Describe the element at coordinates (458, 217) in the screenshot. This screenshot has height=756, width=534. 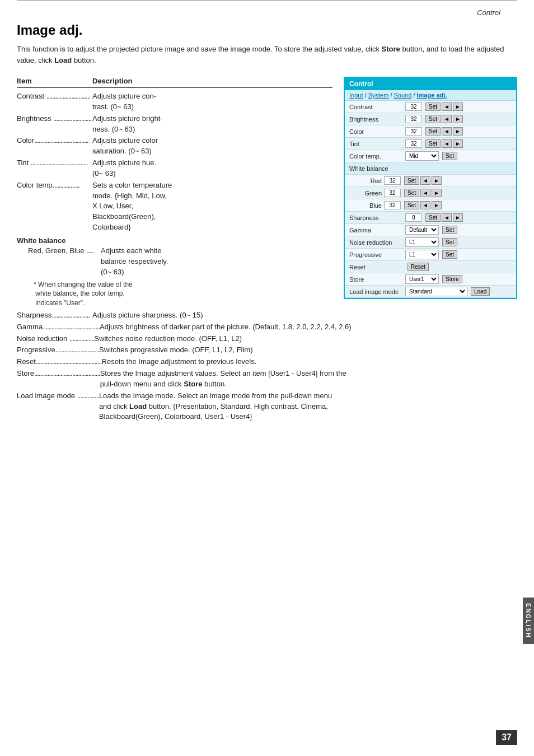
I see `inc-sharpness-button: ►` at that location.